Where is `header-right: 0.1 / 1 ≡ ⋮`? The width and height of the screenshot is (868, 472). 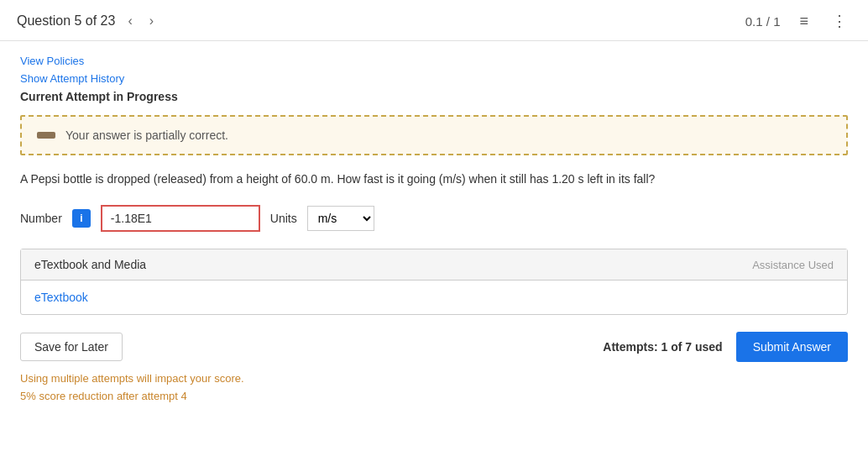 header-right: 0.1 / 1 ≡ ⋮ is located at coordinates (798, 21).